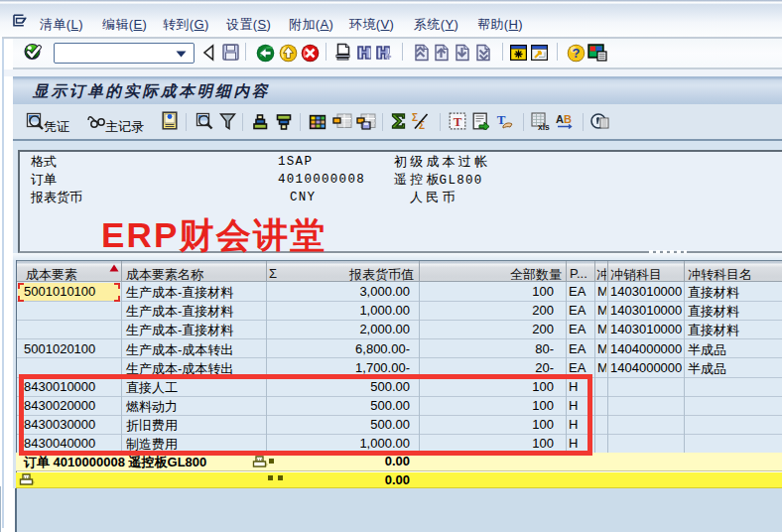 The image size is (782, 532). What do you see at coordinates (568, 119) in the screenshot?
I see `svg-text: B` at bounding box center [568, 119].